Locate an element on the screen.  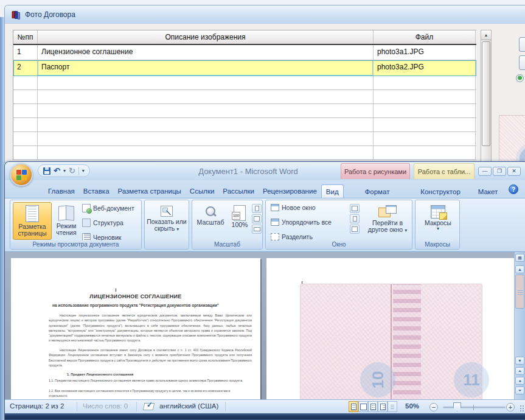
doc-item: 1.1. Предметом настоящего Лицензионного … is located at coordinates (146, 380).